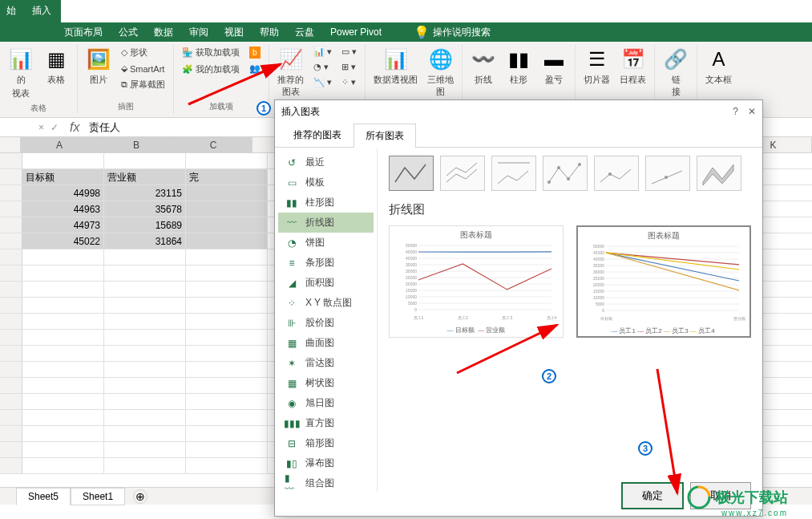 Image resolution: width=812 pixels, height=519 pixels. Describe the element at coordinates (596, 66) in the screenshot. I see `slicer-button: ☰切片器` at that location.